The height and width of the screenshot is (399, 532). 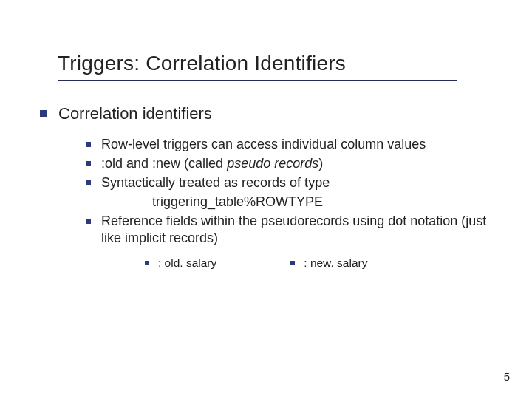 I want to click on title-underline, so click(x=257, y=81).